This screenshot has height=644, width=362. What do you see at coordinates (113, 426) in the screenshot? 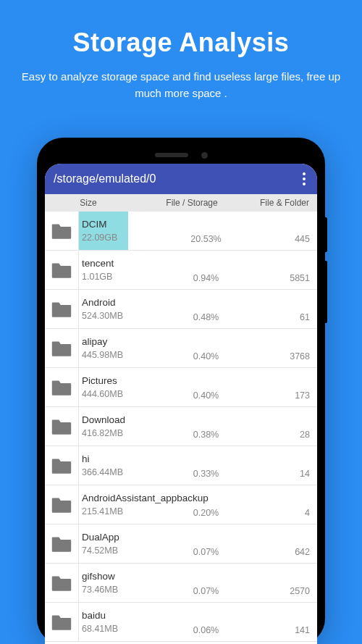
I see `item-left: Download416.82MB` at bounding box center [113, 426].